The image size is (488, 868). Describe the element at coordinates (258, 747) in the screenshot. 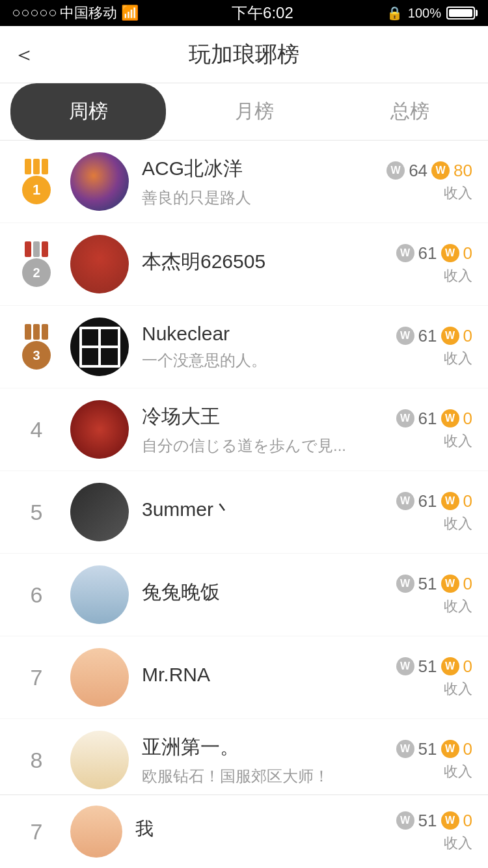

I see `username: 亚洲第一。` at that location.